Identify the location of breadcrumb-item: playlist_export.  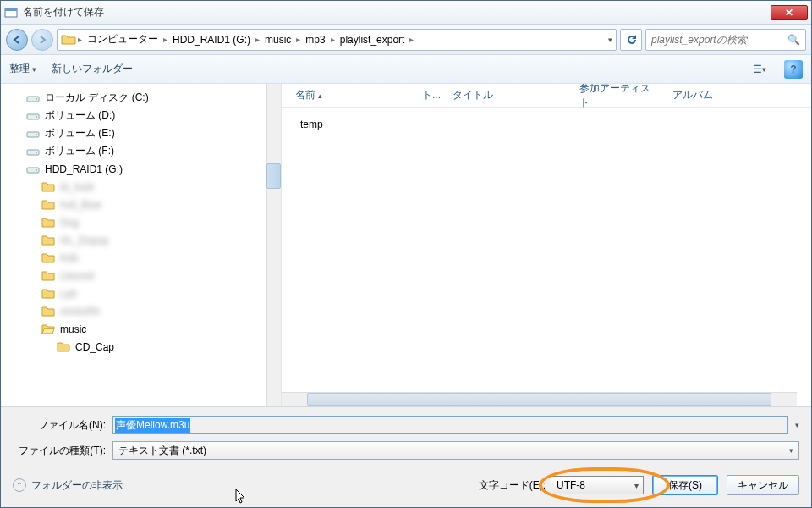
(372, 40).